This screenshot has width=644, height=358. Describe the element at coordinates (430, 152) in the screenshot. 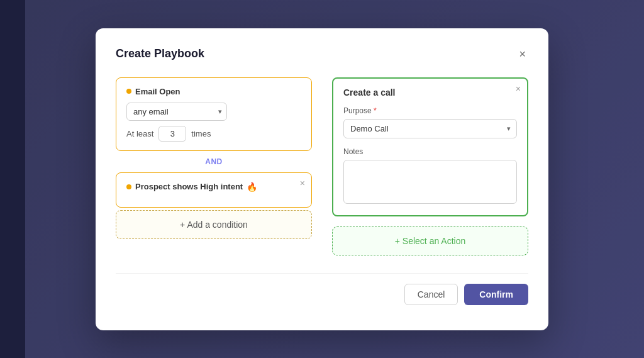

I see `notes-field-label: Notes` at that location.